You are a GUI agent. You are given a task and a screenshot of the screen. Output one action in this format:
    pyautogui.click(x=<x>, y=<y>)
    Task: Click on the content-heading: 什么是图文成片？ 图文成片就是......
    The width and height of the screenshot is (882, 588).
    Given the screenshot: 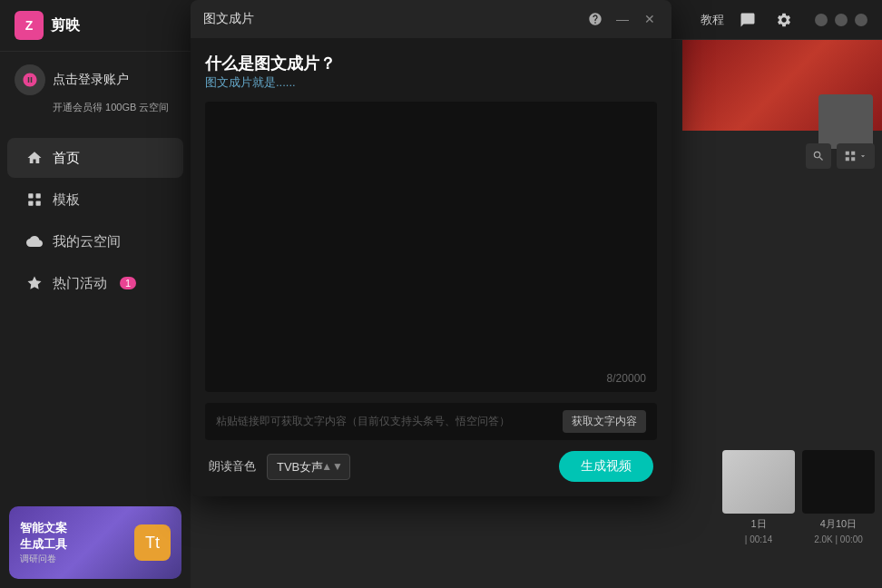 What is the action you would take?
    pyautogui.click(x=431, y=72)
    